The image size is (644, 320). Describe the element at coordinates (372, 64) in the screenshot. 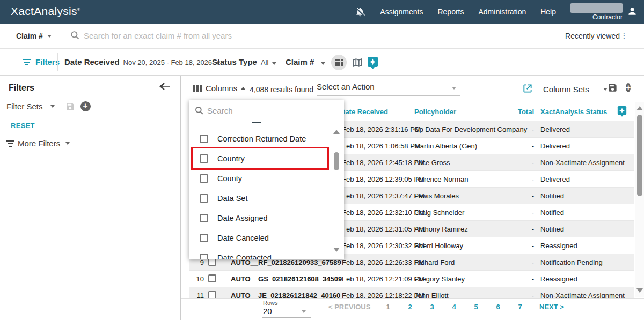

I see `sketch-badge-button` at that location.